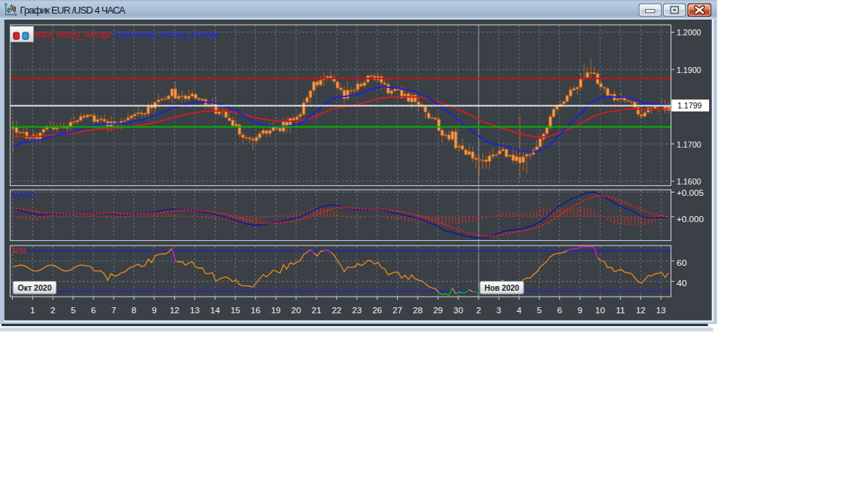  I want to click on svg-text: 21, so click(316, 310).